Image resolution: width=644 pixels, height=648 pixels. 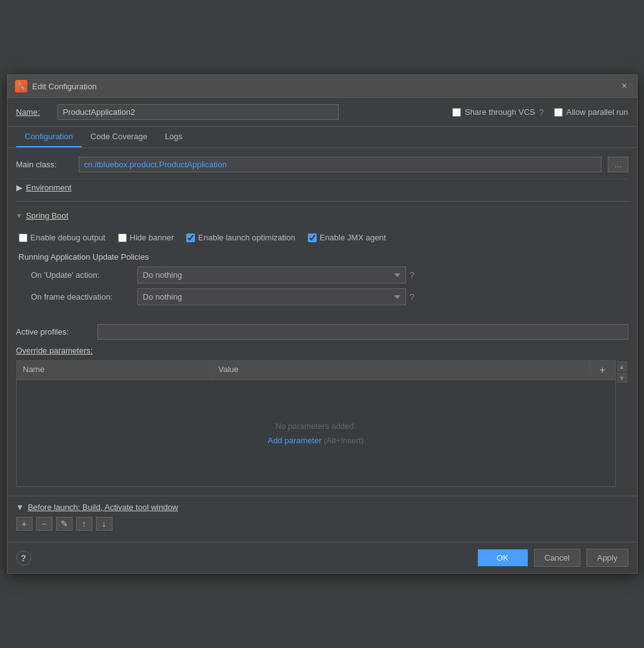 What do you see at coordinates (246, 237) in the screenshot?
I see `enable-launch-label: Enable launch optimization` at bounding box center [246, 237].